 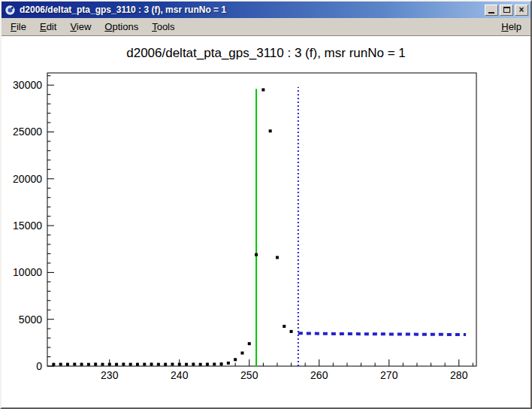 What do you see at coordinates (27, 179) in the screenshot?
I see `y-tick-label: 20000` at bounding box center [27, 179].